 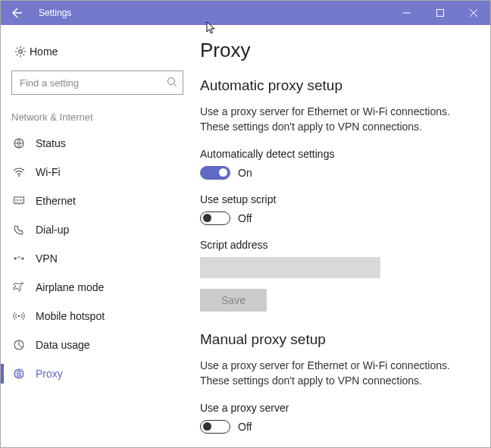 I want to click on sidebar-item-dialup: Dial-up, so click(x=97, y=230).